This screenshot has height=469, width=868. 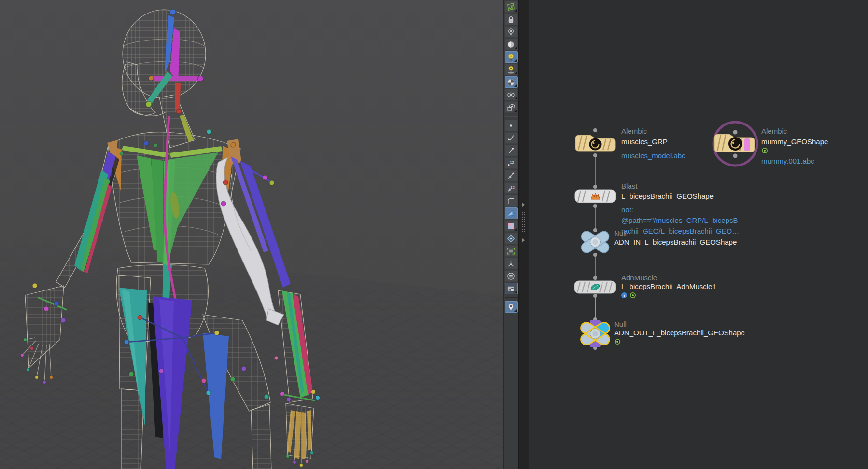 I want to click on high-quality-lighting-icon, so click(x=511, y=69).